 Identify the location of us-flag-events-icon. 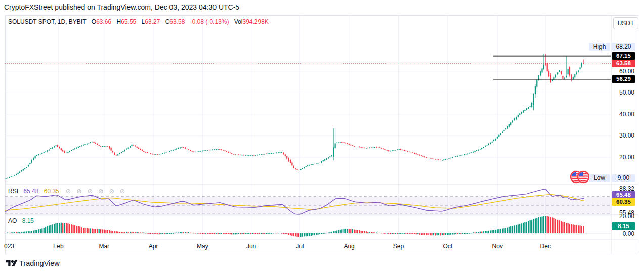
(580, 177).